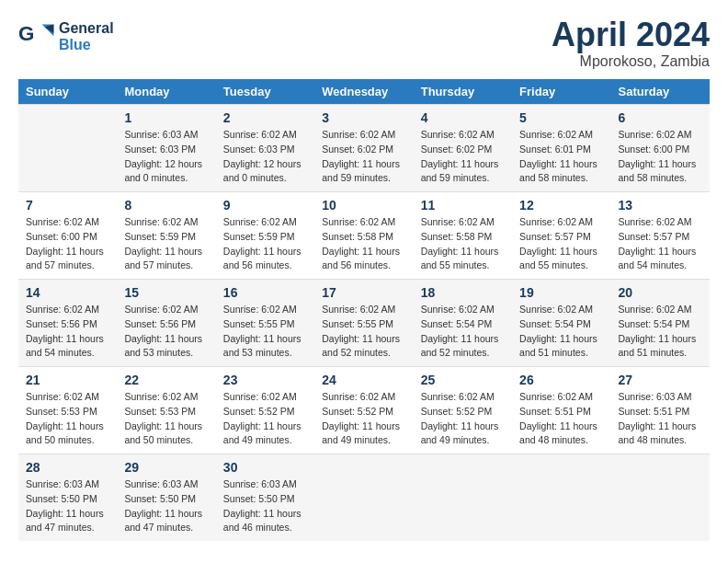 This screenshot has height=563, width=728. What do you see at coordinates (364, 380) in the screenshot?
I see `day-number: 24` at bounding box center [364, 380].